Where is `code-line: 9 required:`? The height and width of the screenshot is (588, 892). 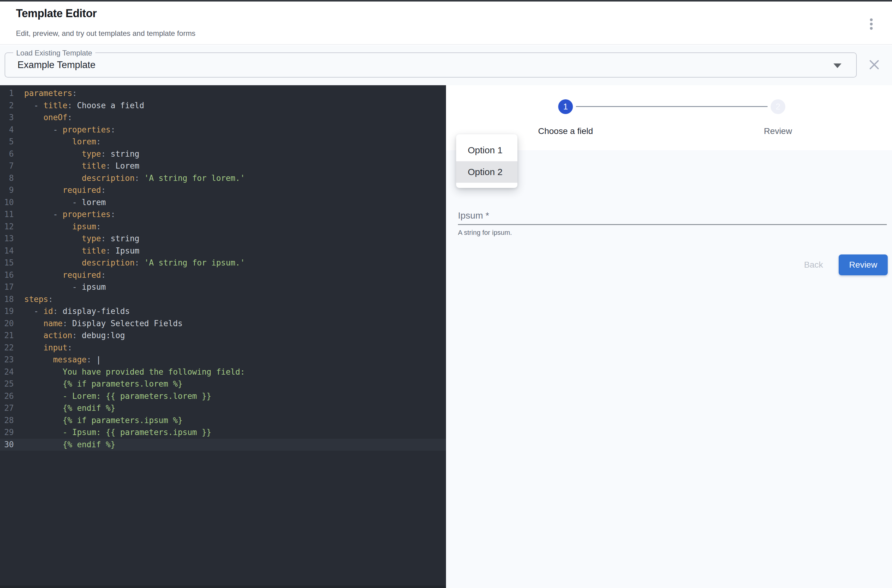
code-line: 9 required: is located at coordinates (223, 190).